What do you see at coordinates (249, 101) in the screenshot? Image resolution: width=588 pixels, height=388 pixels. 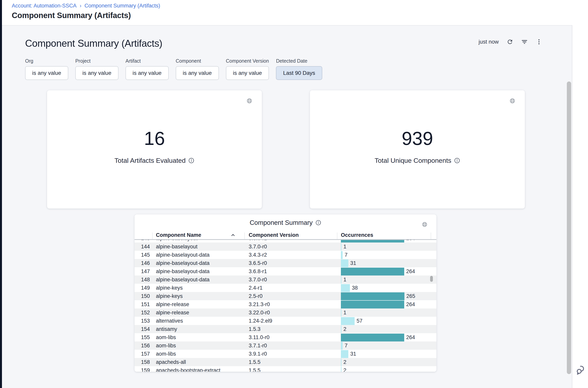 I see `globe-icon` at bounding box center [249, 101].